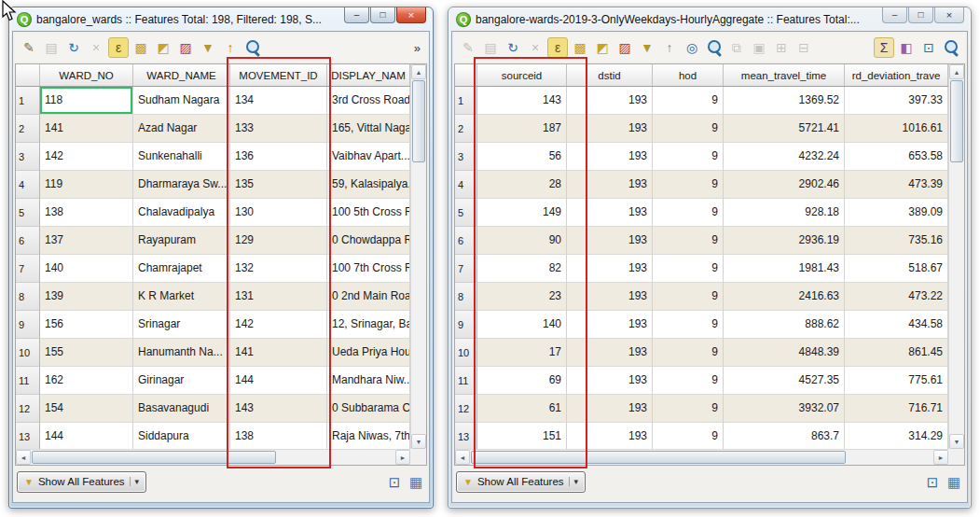 This screenshot has height=517, width=980. What do you see at coordinates (213, 437) in the screenshot?
I see `table-row: 13144Siddapura138Raja Niwas, 7th` at bounding box center [213, 437].